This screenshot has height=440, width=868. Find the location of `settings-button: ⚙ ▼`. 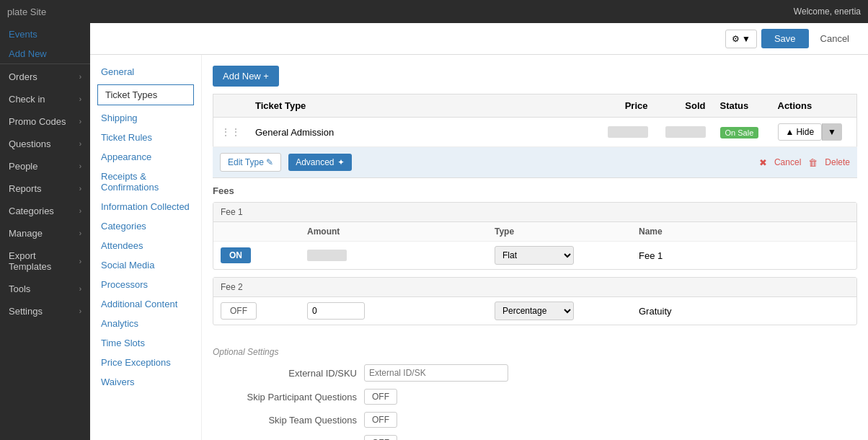

settings-button: ⚙ ▼ is located at coordinates (741, 39).